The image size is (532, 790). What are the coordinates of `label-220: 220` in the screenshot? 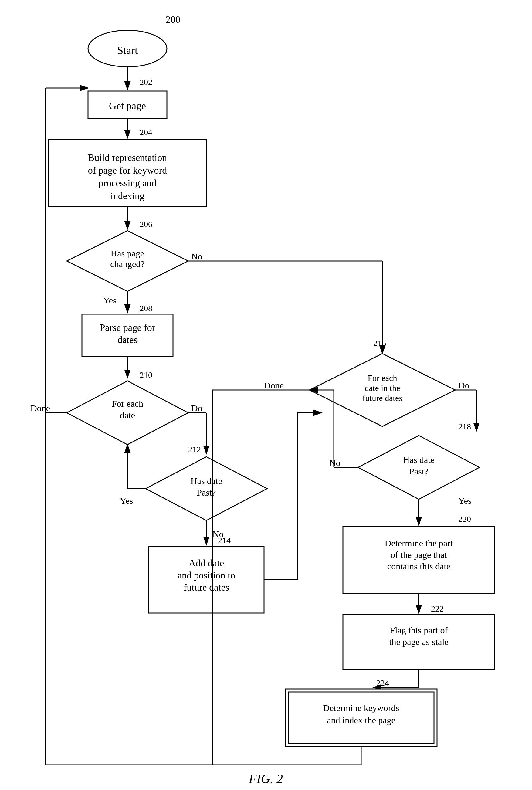 It's located at (465, 519).